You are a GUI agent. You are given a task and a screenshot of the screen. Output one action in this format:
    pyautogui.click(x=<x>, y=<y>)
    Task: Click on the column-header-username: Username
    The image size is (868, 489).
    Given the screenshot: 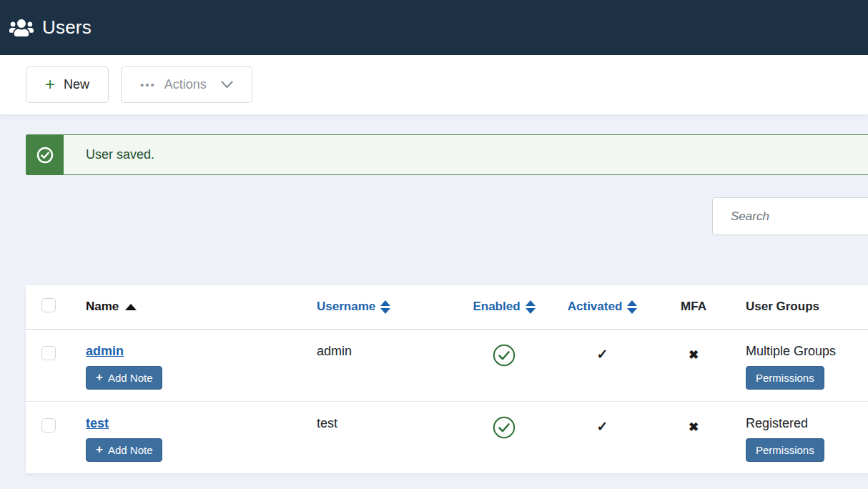 What is the action you would take?
    pyautogui.click(x=353, y=307)
    